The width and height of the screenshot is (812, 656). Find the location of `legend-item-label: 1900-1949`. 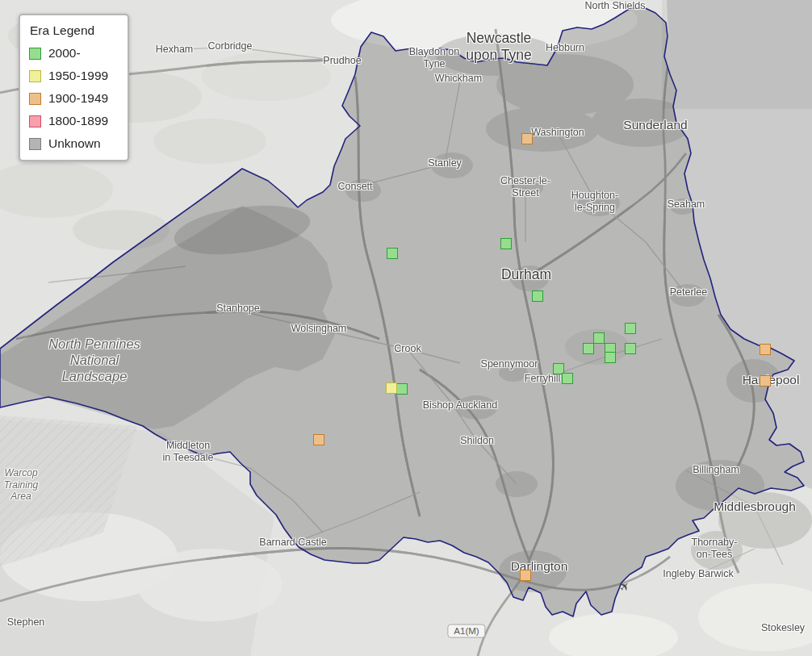

legend-item-label: 1900-1949 is located at coordinates (78, 98).